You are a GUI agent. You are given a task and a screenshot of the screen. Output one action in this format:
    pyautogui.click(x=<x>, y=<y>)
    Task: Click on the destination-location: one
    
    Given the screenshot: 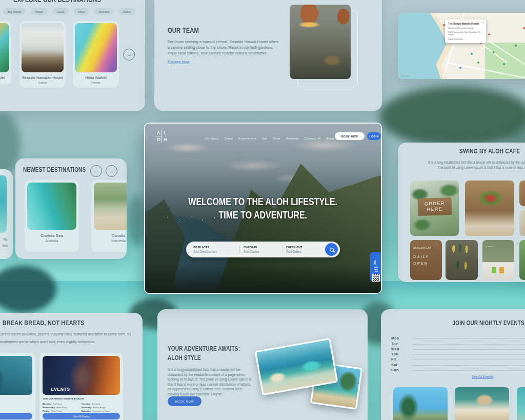 What is the action you would take?
    pyautogui.click(x=5, y=245)
    